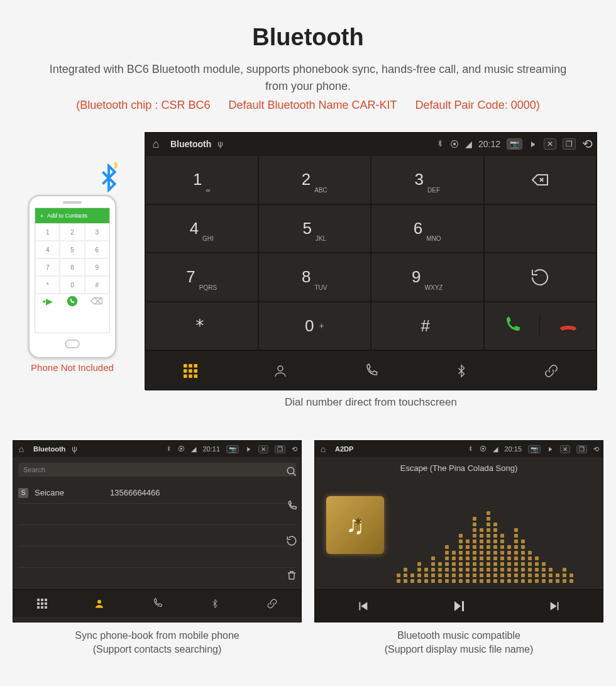 The height and width of the screenshot is (686, 616). Describe the element at coordinates (72, 285) in the screenshot. I see `phone-key: 0` at that location.